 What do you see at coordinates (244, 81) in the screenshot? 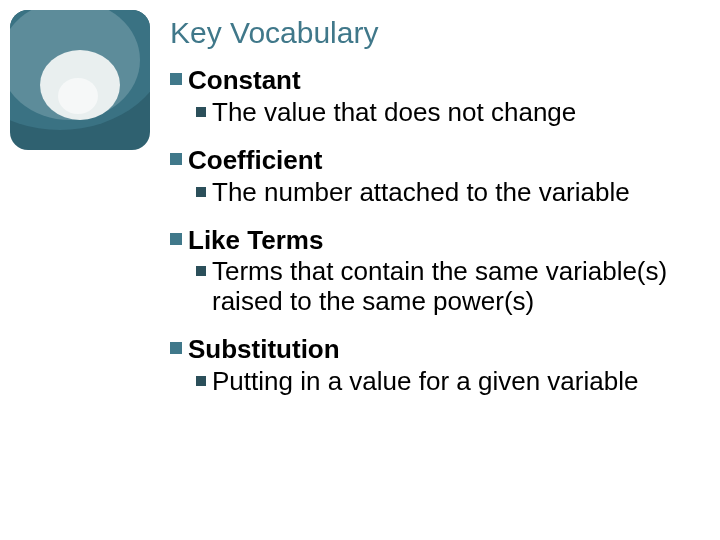
I see `term-text: Constant` at bounding box center [244, 81].